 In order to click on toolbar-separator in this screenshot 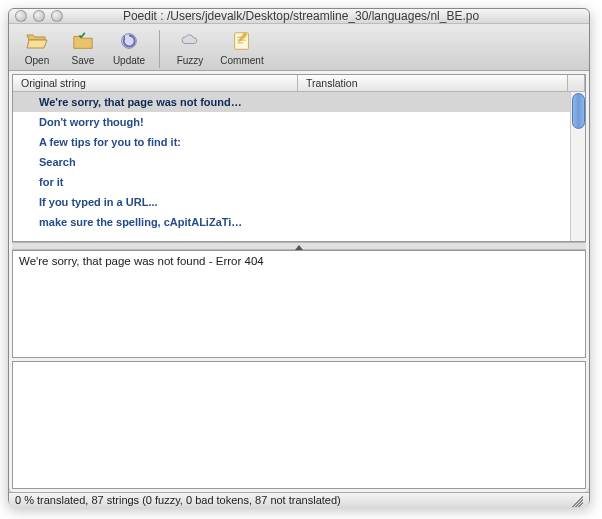, I will do `click(160, 49)`.